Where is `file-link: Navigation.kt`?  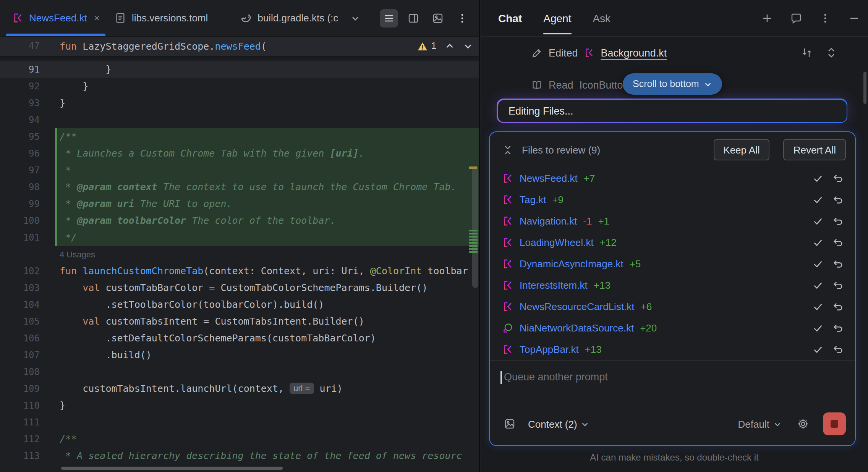 file-link: Navigation.kt is located at coordinates (548, 221).